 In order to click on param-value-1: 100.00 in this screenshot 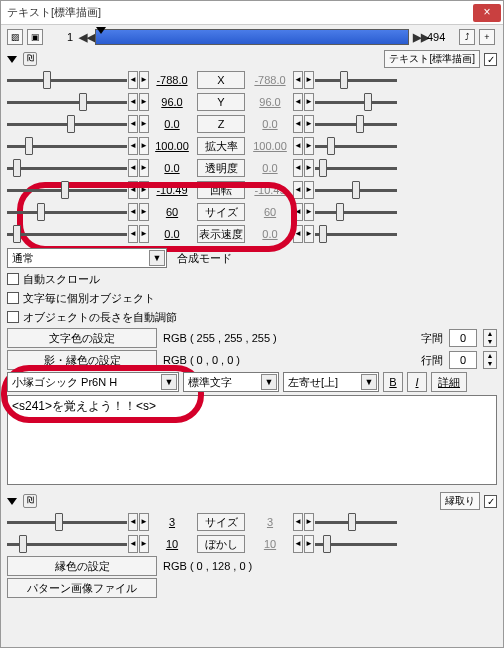, I will do `click(172, 146)`.